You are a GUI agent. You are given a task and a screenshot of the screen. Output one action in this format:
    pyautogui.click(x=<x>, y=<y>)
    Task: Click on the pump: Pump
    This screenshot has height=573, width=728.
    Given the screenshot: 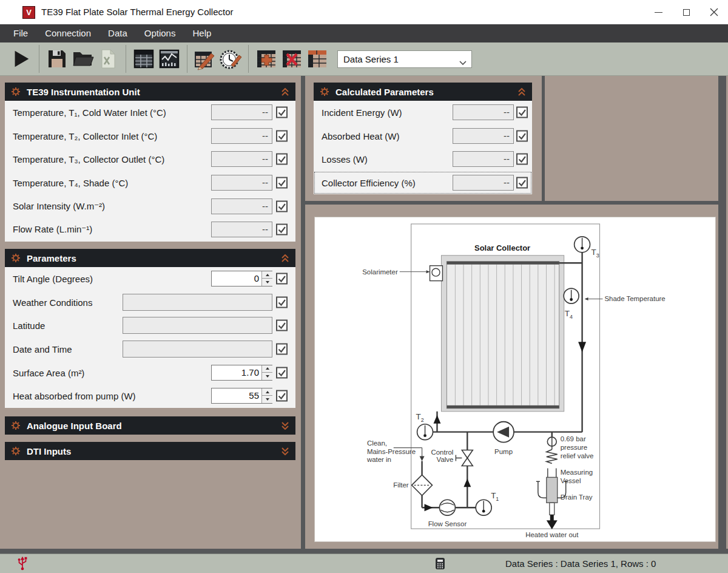 What is the action you would take?
    pyautogui.click(x=504, y=438)
    